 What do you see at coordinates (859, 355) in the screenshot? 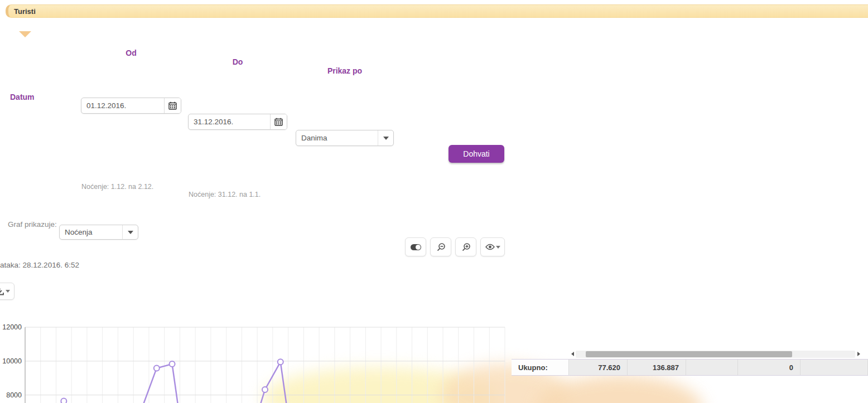
I see `scroll-right-arrow` at bounding box center [859, 355].